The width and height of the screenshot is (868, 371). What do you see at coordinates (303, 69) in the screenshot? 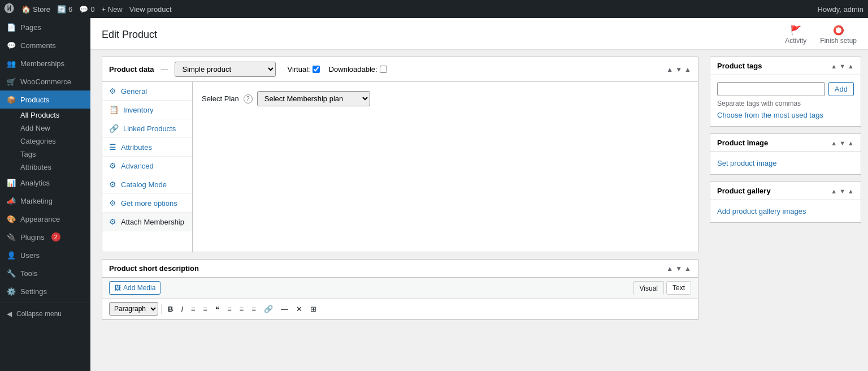
I see `virtual-option: Virtual:` at bounding box center [303, 69].